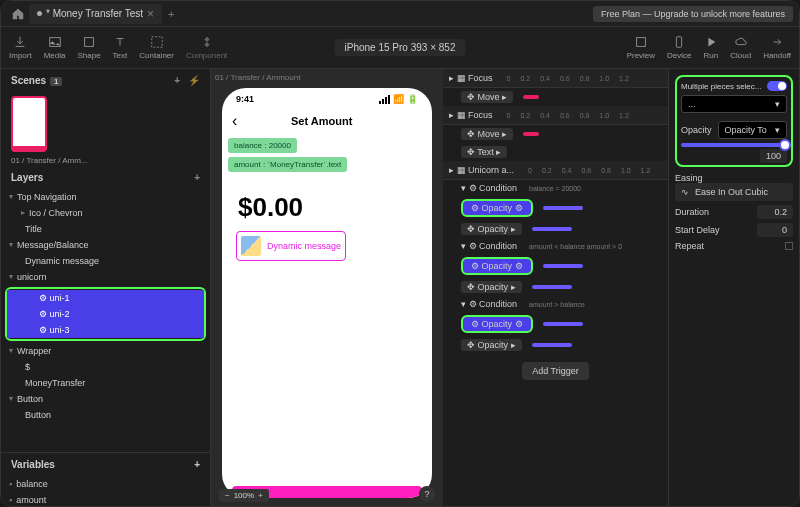 The image size is (800, 507). What do you see at coordinates (774, 156) in the screenshot?
I see `opacity-value: 100` at bounding box center [774, 156].